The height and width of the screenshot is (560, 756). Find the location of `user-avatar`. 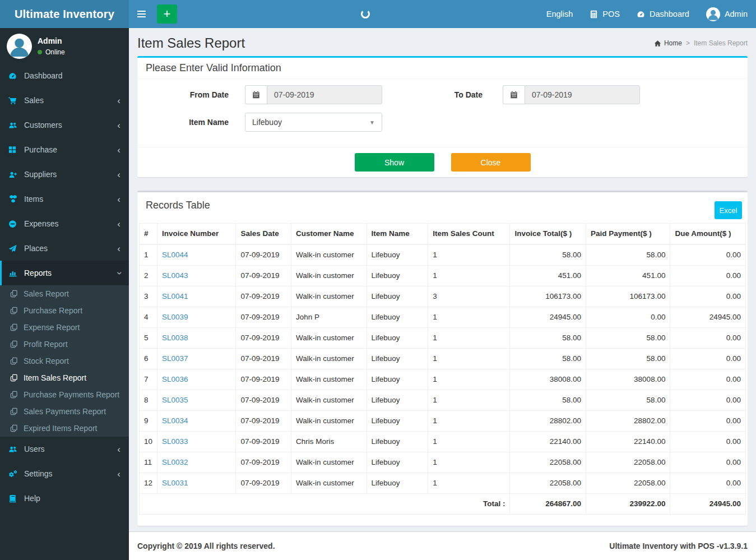

user-avatar is located at coordinates (19, 46).